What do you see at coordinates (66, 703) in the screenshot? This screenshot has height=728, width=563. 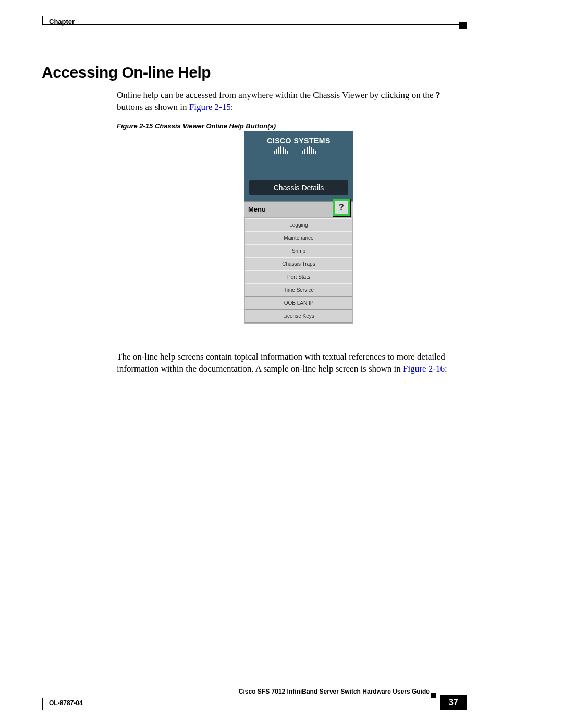 I see `footer-doc-id: OL-8787-04` at bounding box center [66, 703].